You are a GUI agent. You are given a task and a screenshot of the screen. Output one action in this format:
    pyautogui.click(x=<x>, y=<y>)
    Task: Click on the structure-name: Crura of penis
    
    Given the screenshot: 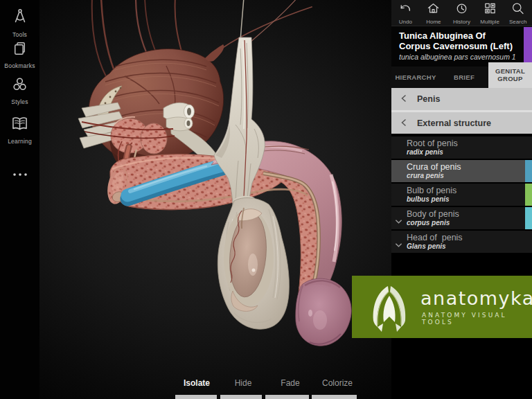 What is the action you would take?
    pyautogui.click(x=464, y=168)
    